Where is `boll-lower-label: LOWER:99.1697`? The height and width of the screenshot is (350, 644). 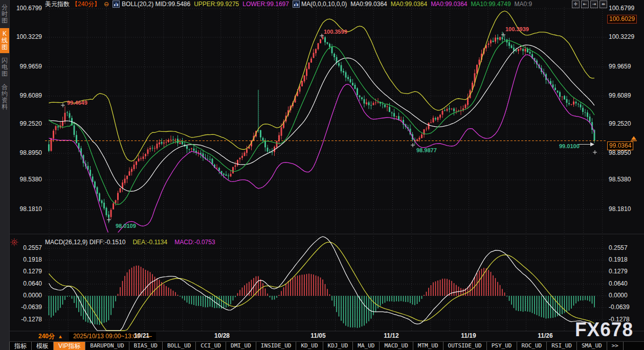
boll-lower-label: LOWER:99.1697 is located at coordinates (266, 4).